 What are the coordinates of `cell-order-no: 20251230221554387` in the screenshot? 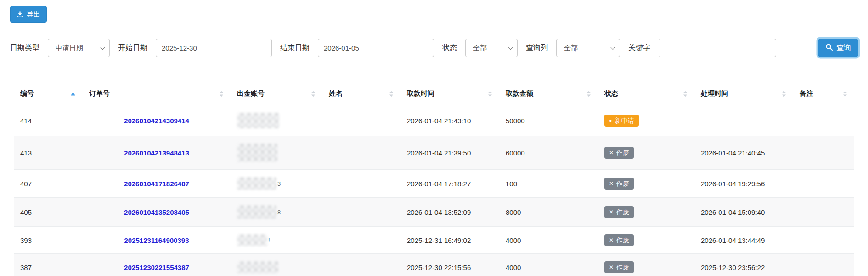 It's located at (157, 265).